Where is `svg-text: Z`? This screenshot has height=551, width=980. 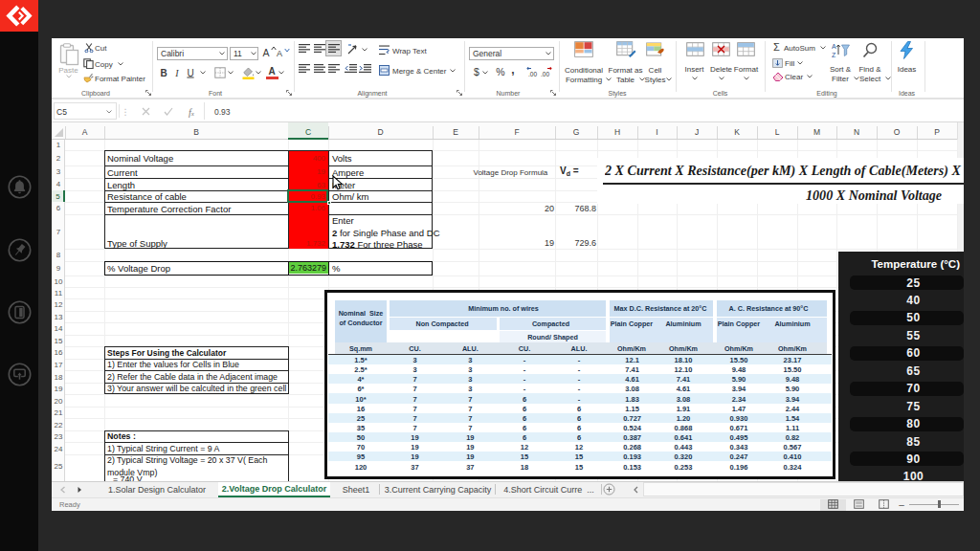 svg-text: Z is located at coordinates (835, 55).